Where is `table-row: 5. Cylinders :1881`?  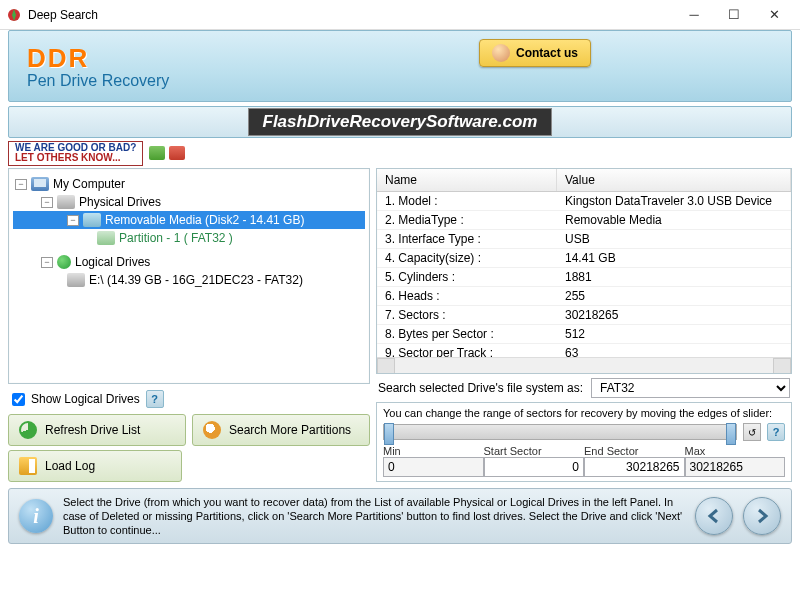
table-row: 5. Cylinders :1881 is located at coordinates (584, 278).